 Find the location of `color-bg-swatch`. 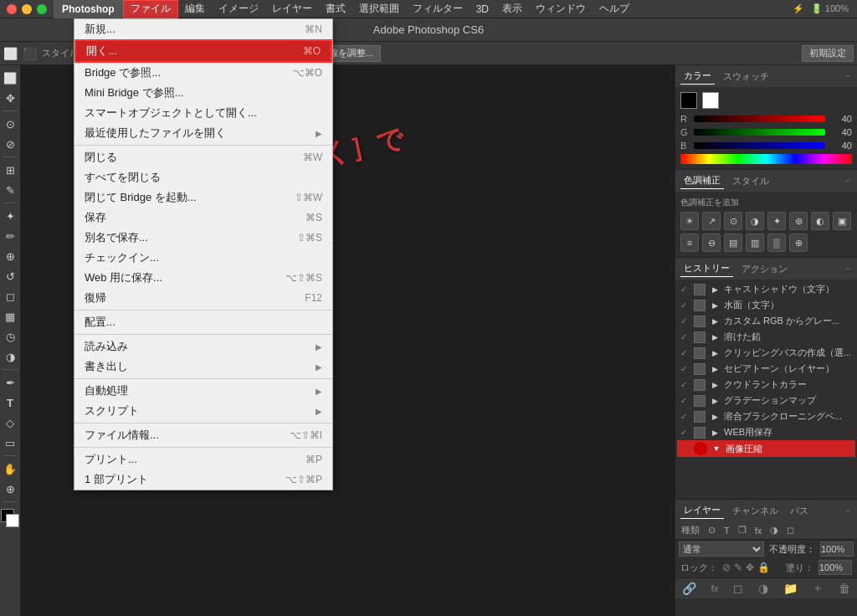

color-bg-swatch is located at coordinates (711, 100).